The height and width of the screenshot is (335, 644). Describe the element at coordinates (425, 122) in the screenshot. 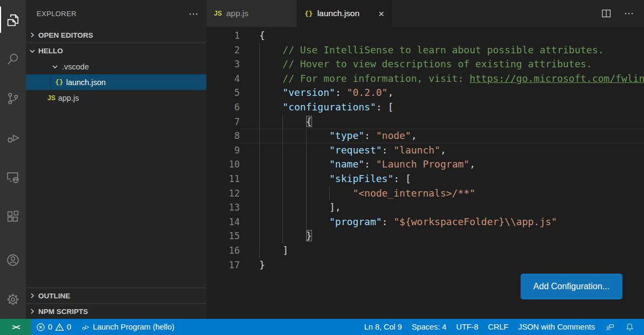

I see `code-line: 7{` at that location.